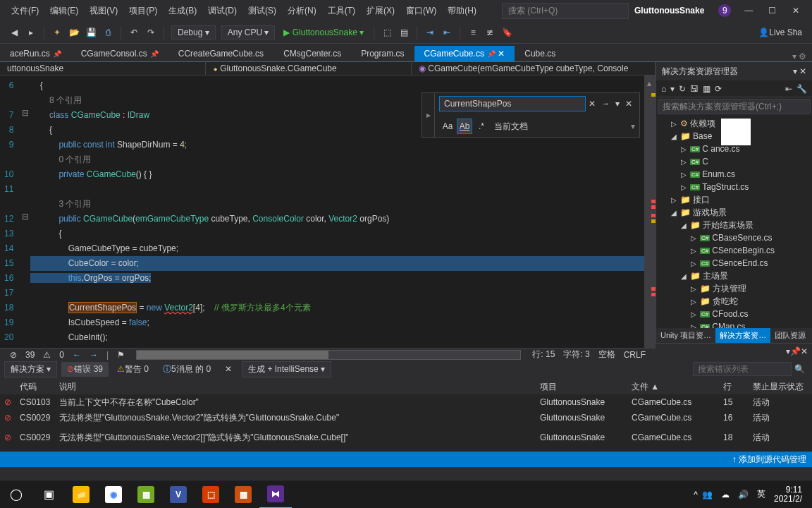 The height and width of the screenshot is (508, 812). Describe the element at coordinates (507, 32) in the screenshot. I see `bookmark-icon: 🔖` at that location.